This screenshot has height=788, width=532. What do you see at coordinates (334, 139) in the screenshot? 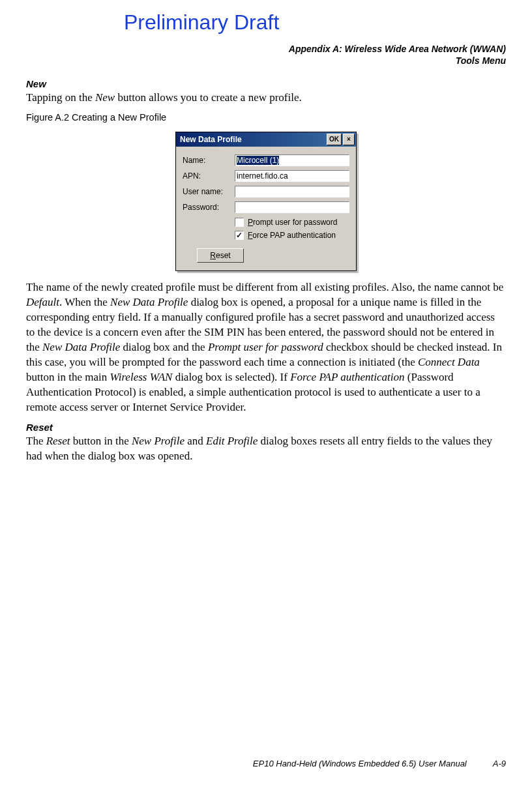
I see `ok-button: OK` at bounding box center [334, 139].